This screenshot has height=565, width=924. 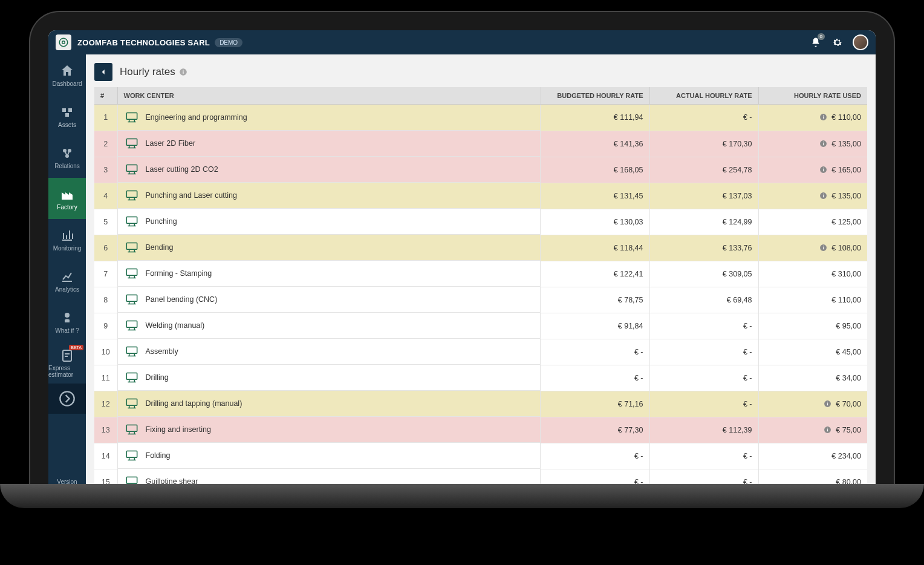 What do you see at coordinates (330, 117) in the screenshot?
I see `row-name: Engineering and programming` at bounding box center [330, 117].